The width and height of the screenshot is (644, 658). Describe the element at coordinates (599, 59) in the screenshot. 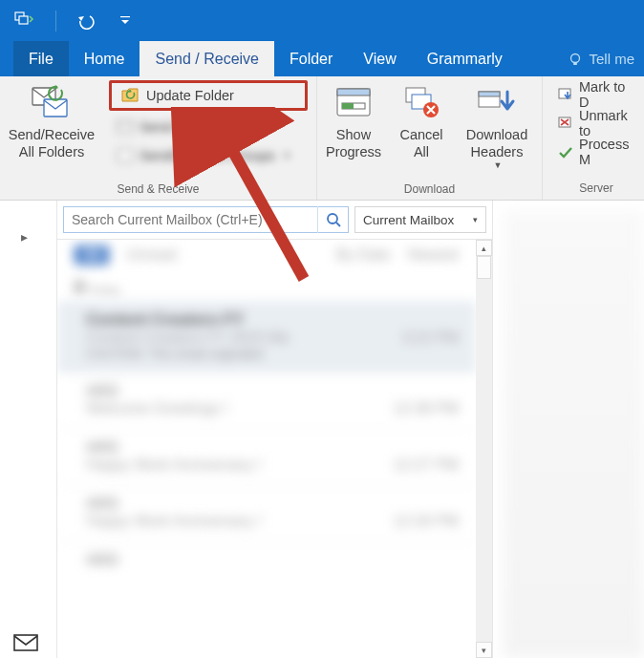

I see `tell-me-input: Tell me` at that location.